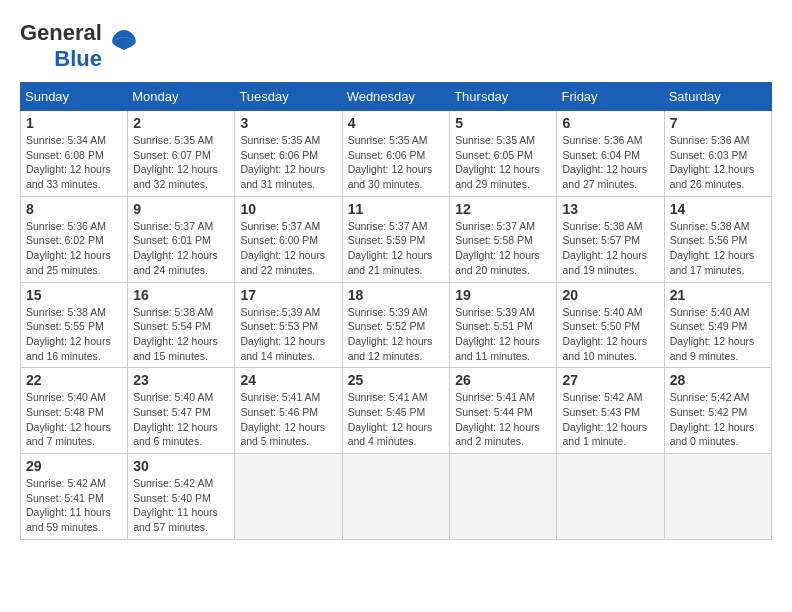 This screenshot has height=612, width=792. I want to click on day-number: 13, so click(610, 209).